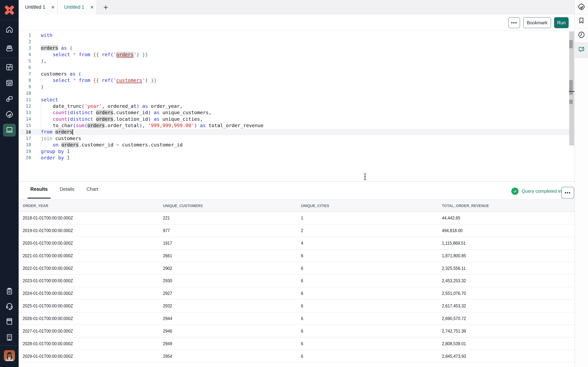  Describe the element at coordinates (296, 35) in the screenshot. I see `code-line: 1with` at that location.